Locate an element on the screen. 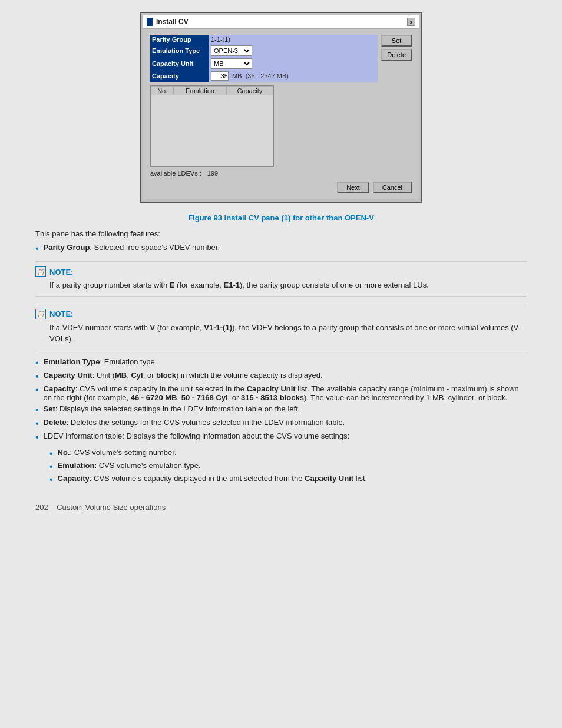  list-item-set-text: Set: Displays the selected settings in t… is located at coordinates (172, 409).